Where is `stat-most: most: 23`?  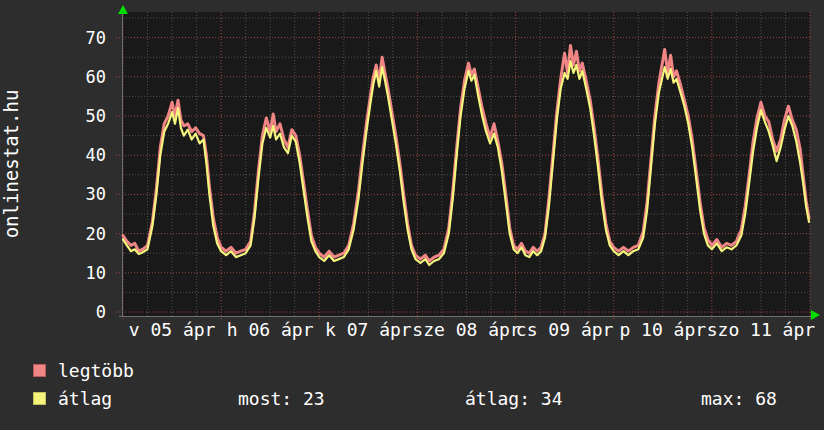 stat-most: most: 23 is located at coordinates (282, 399).